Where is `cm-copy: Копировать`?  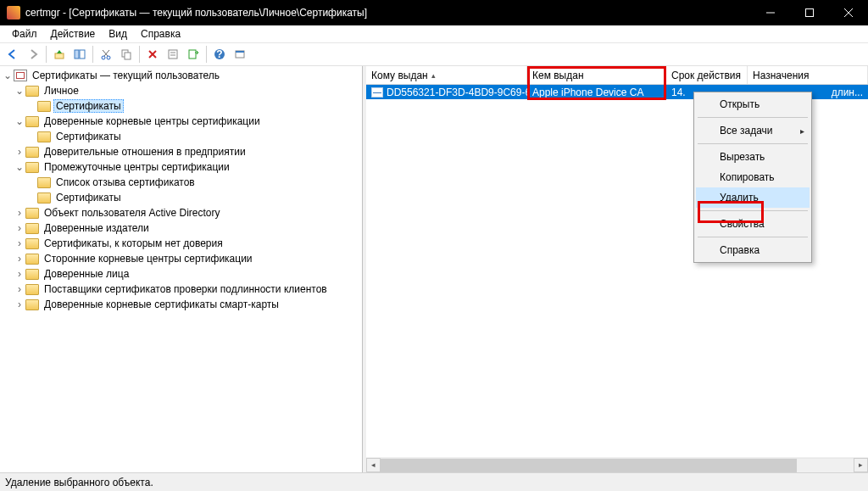
cm-copy: Копировать is located at coordinates (753, 177).